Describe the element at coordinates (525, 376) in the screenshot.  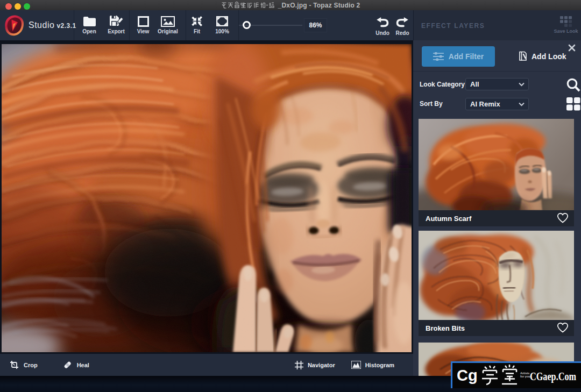
I see `svg-text: for you` at that location.